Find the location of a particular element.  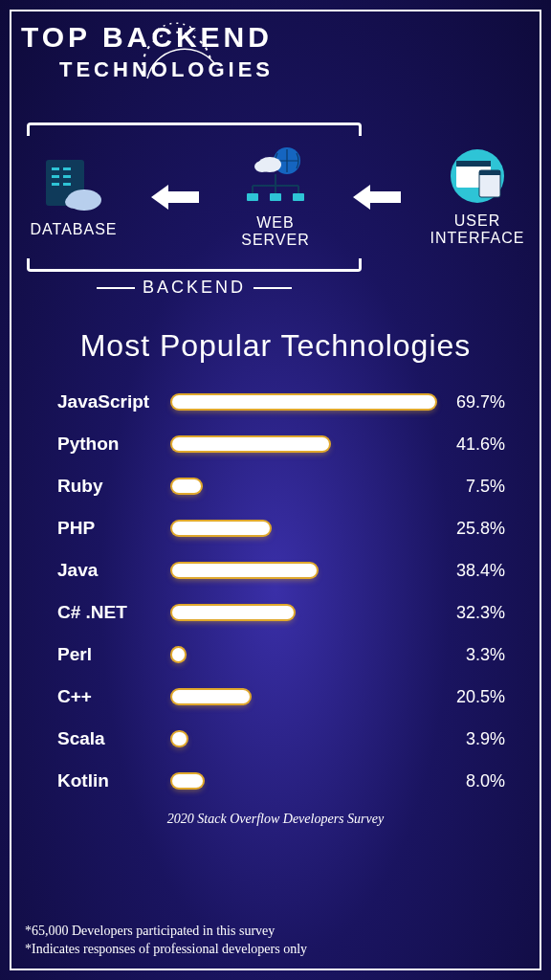

bracket-top is located at coordinates (194, 129).